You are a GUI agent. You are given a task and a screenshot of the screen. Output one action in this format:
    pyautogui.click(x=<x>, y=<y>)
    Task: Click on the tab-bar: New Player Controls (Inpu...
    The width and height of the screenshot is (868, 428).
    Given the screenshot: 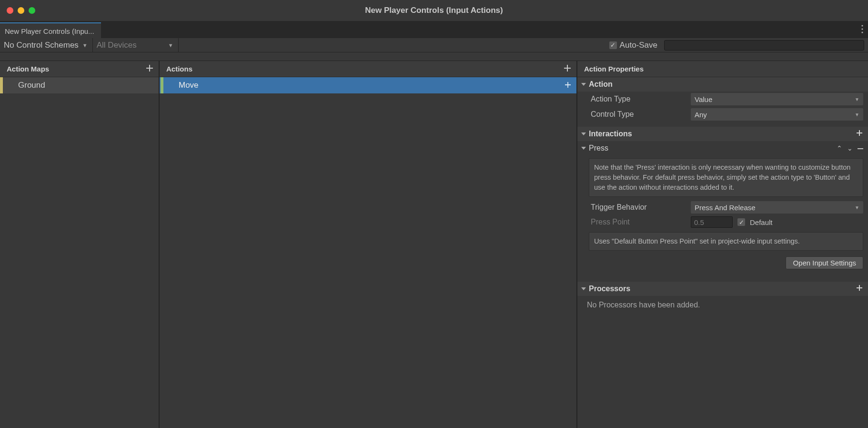 What is the action you would take?
    pyautogui.click(x=434, y=30)
    